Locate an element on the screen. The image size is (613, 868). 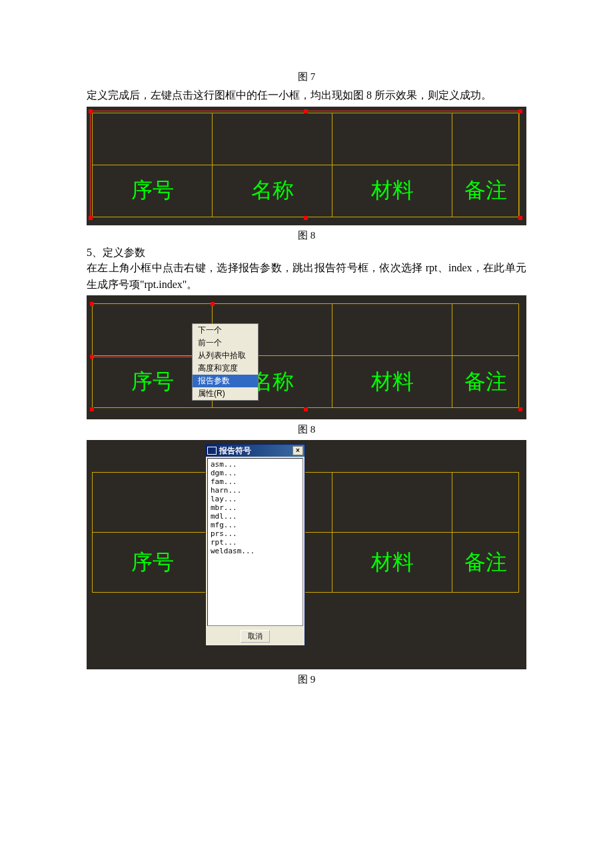
list-item: mbr... is located at coordinates (255, 508).